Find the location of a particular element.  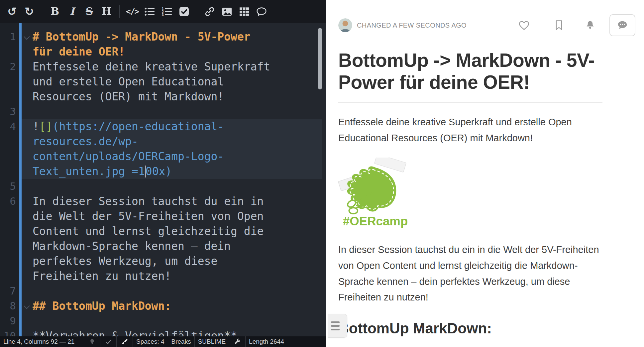

code-row: und erstelle Open Educational is located at coordinates (163, 82).